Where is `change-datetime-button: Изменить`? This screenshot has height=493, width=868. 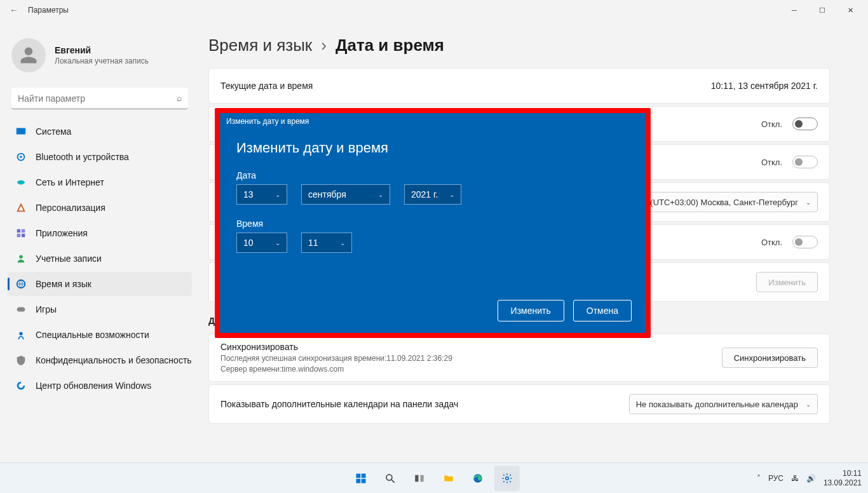 change-datetime-button: Изменить is located at coordinates (787, 282).